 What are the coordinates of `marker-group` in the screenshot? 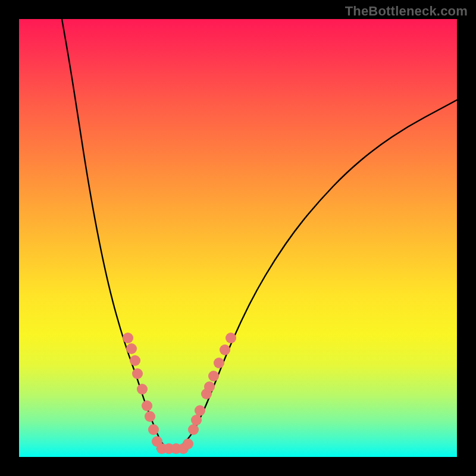 It's located at (180, 393).